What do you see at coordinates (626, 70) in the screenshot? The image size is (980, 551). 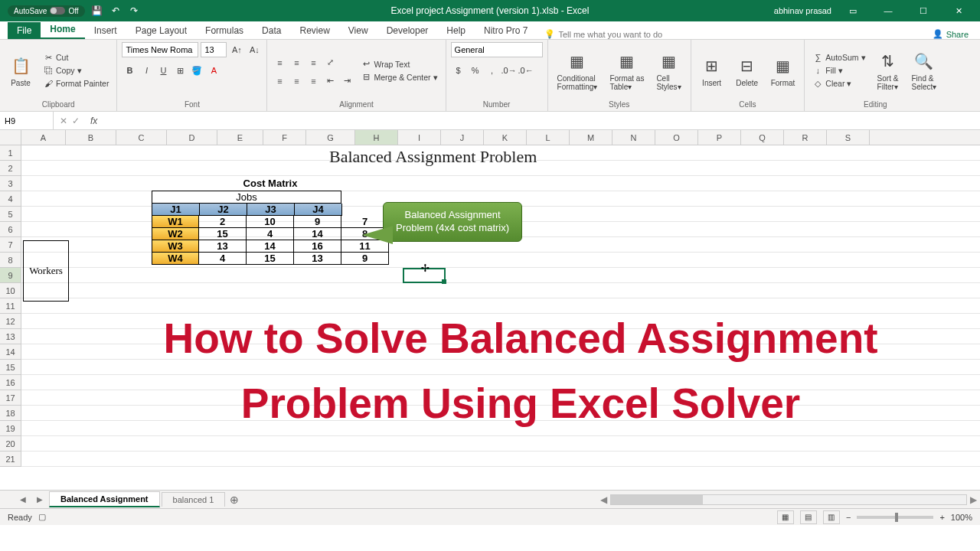 I see `format-as-table-button: ▦Format asTable▾` at bounding box center [626, 70].